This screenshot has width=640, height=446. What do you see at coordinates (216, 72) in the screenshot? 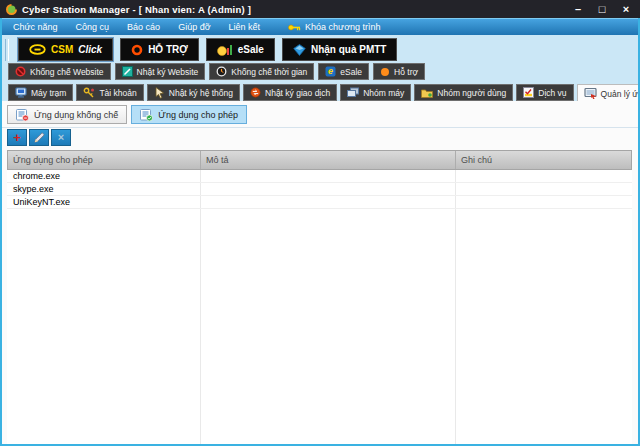
I see `secondary-toolbar: Khống chế Website Nhật ký Website Khống …` at bounding box center [216, 72].